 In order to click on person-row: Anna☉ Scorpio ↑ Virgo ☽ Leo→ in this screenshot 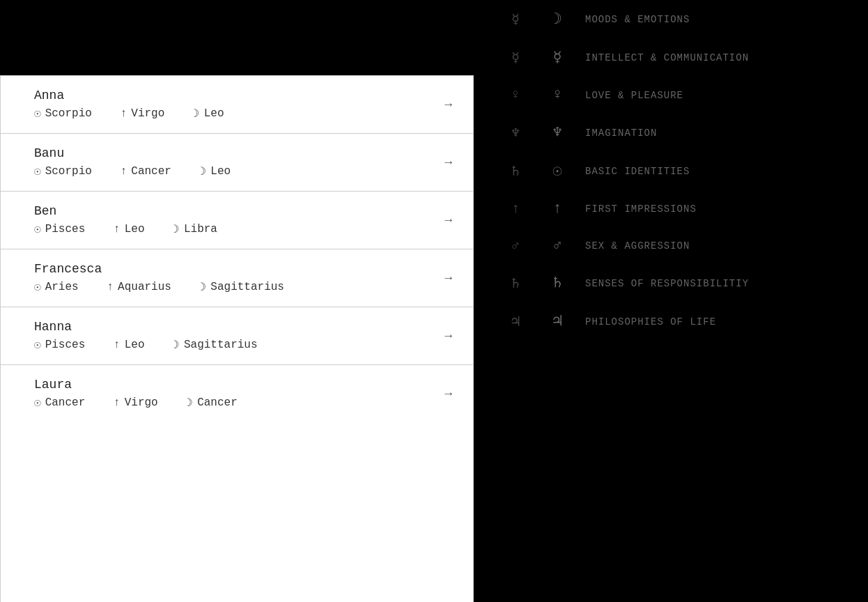, I will do `click(237, 105)`.